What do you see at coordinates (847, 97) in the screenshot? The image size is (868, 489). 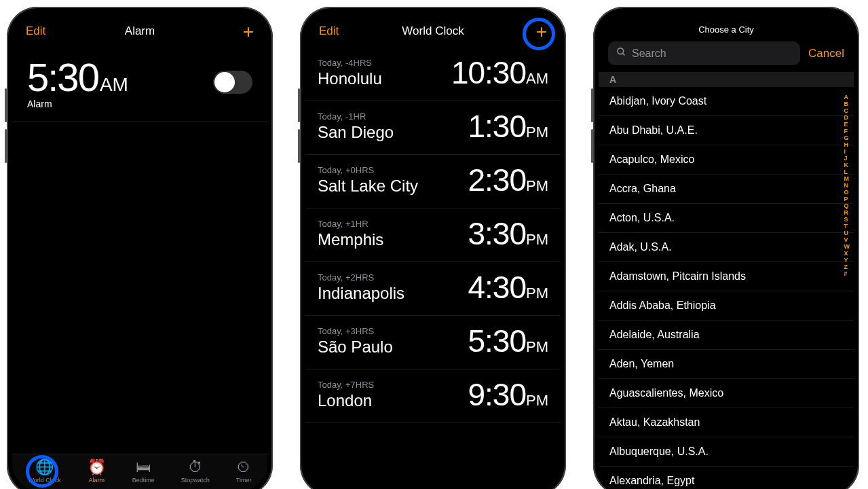 I see `index-letter: A` at bounding box center [847, 97].